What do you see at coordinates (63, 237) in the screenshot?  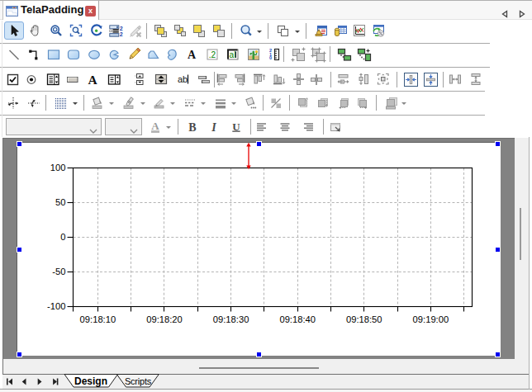 I see `svg-text: 0` at bounding box center [63, 237].